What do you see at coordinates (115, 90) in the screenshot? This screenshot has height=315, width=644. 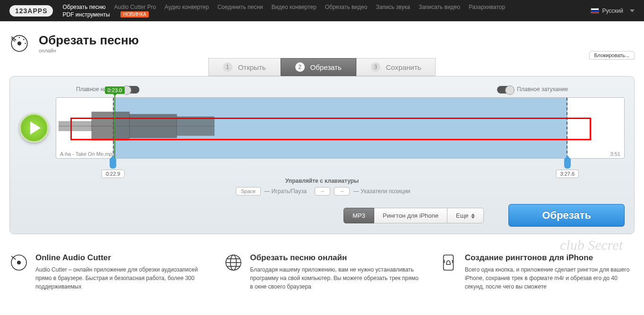 I see `playhead-time: 0:23.0` at bounding box center [115, 90].